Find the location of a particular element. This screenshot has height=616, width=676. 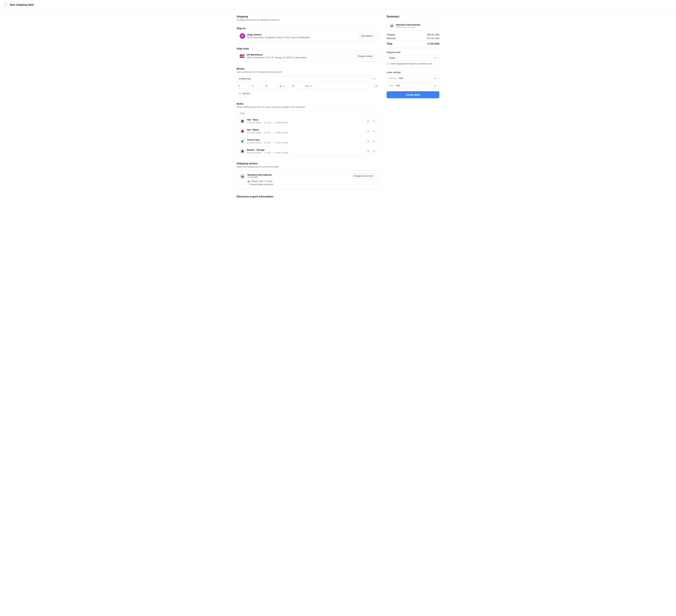

topbar: × New shipping label is located at coordinates (338, 5).